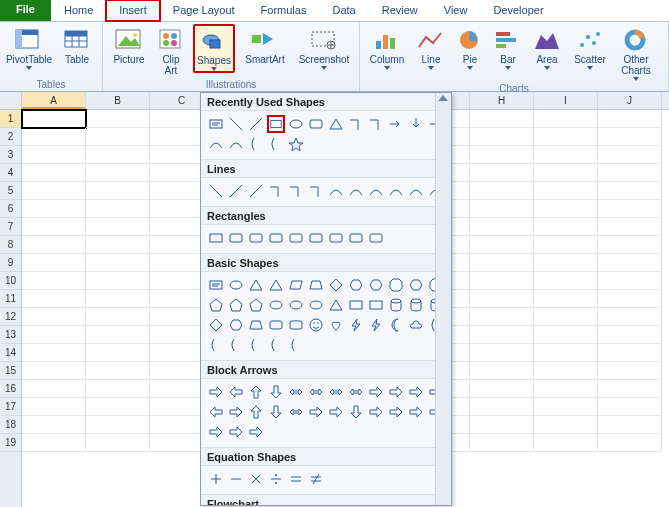  I want to click on shape-arrR, so click(396, 124).